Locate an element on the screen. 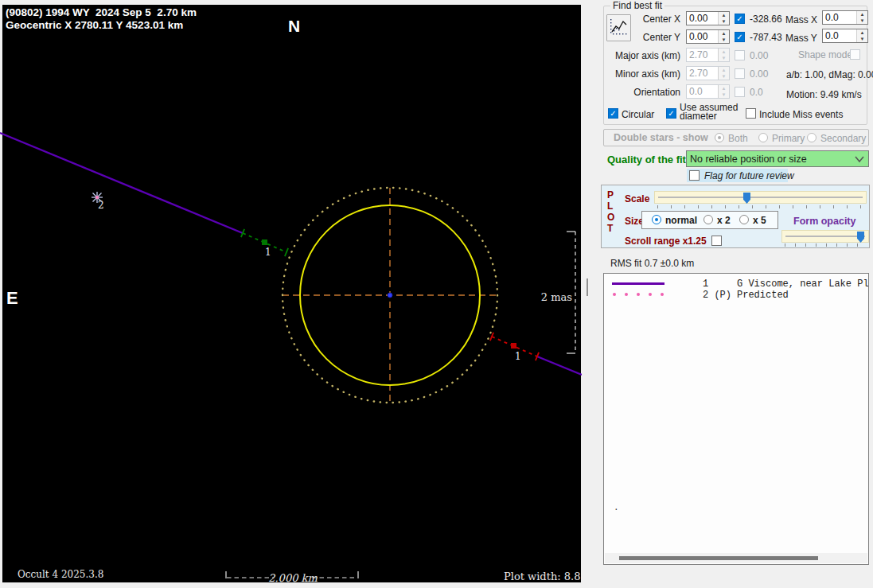  use-assumed-diameter-checkbox: ✓ is located at coordinates (672, 113).